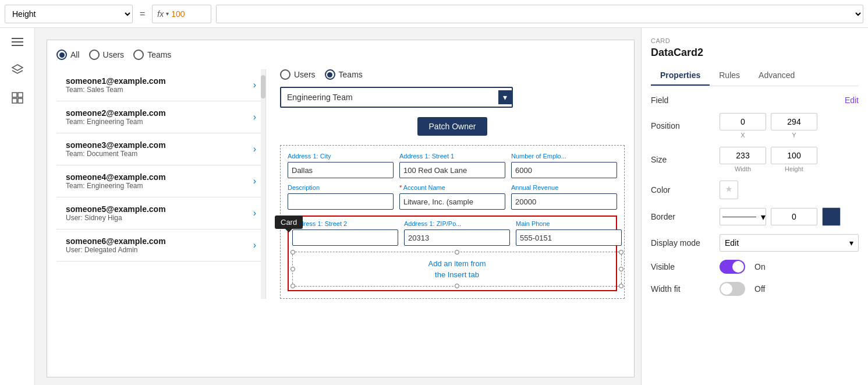 The height and width of the screenshot is (385, 868). What do you see at coordinates (107, 55) in the screenshot?
I see `radio-users: Users` at bounding box center [107, 55].